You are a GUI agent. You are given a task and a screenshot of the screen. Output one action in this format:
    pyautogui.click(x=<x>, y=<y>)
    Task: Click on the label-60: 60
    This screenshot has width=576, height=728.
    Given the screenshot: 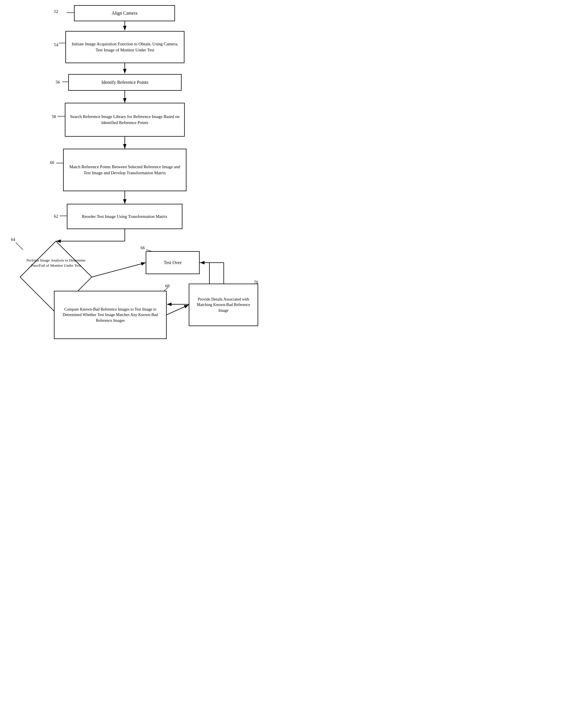 What is the action you would take?
    pyautogui.click(x=52, y=163)
    